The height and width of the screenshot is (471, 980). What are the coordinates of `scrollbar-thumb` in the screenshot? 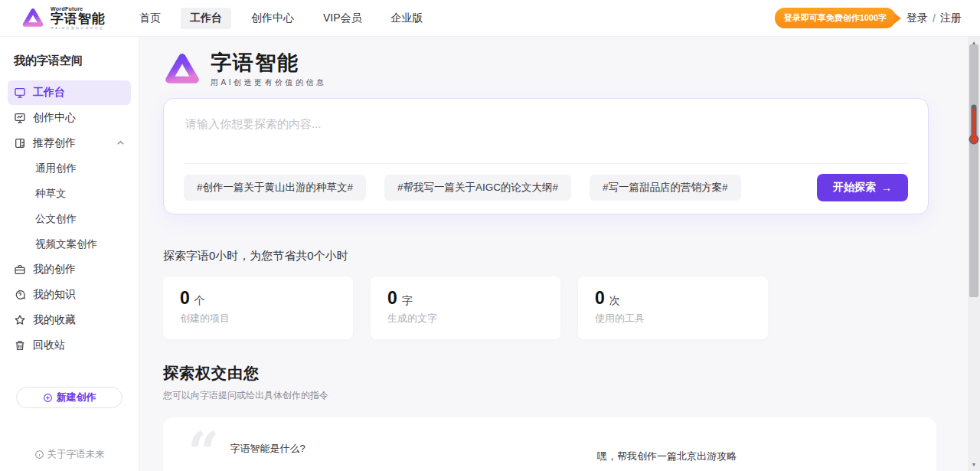 It's located at (974, 171).